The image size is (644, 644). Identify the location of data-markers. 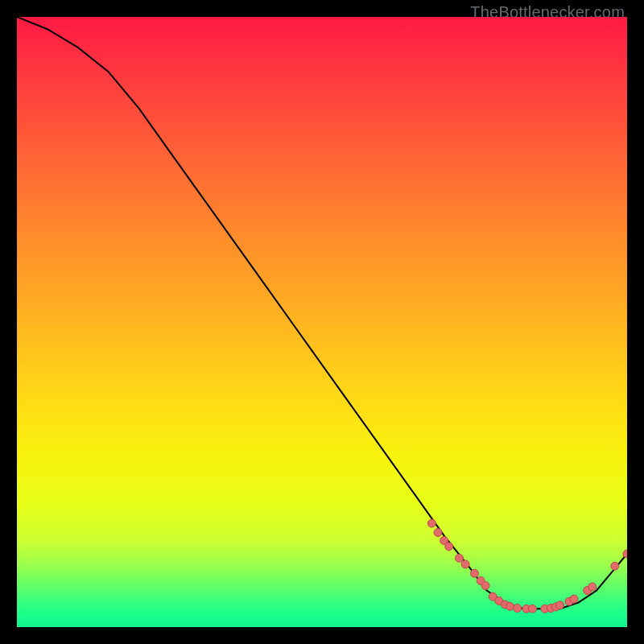
(527, 566).